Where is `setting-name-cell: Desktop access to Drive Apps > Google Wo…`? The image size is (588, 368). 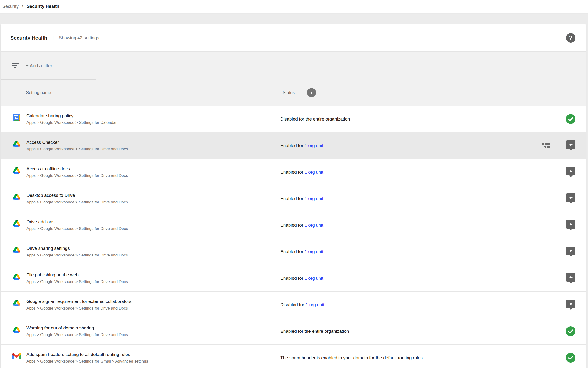
setting-name-cell: Desktop access to Drive Apps > Google Wo… is located at coordinates (153, 199).